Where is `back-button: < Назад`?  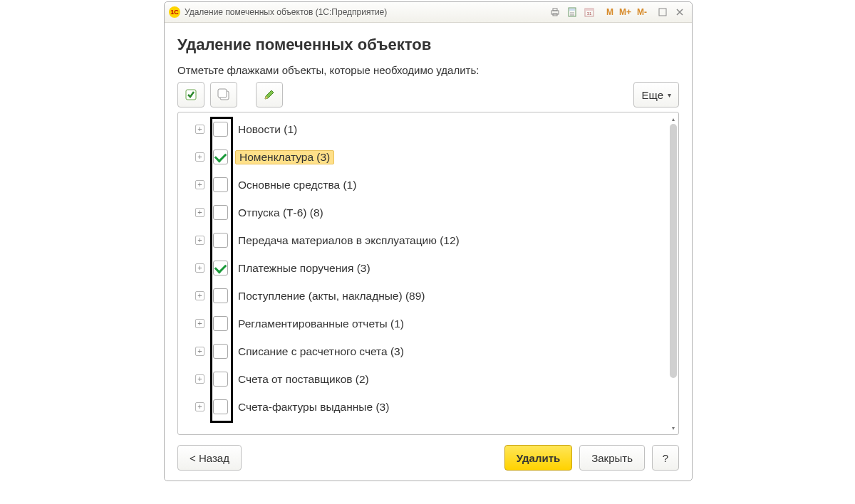 back-button: < Назад is located at coordinates (209, 458).